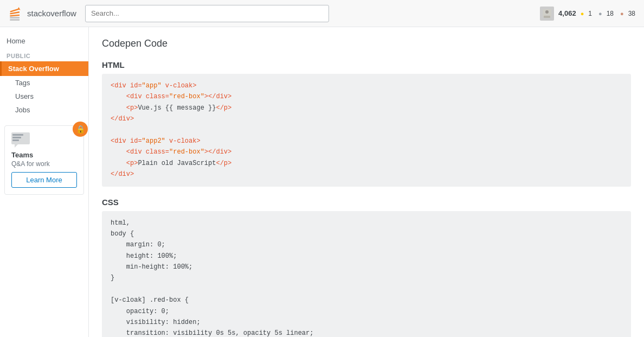 The width and height of the screenshot is (644, 337). What do you see at coordinates (44, 180) in the screenshot?
I see `learn-more-button: Learn More` at bounding box center [44, 180].